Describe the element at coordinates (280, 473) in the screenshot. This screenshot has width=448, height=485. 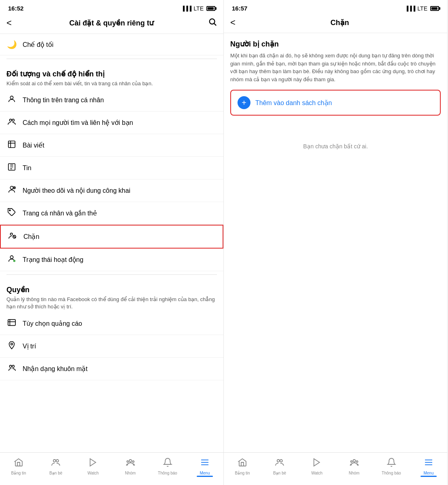
I see `nav-friends-label-right: Bạn bè` at that location.